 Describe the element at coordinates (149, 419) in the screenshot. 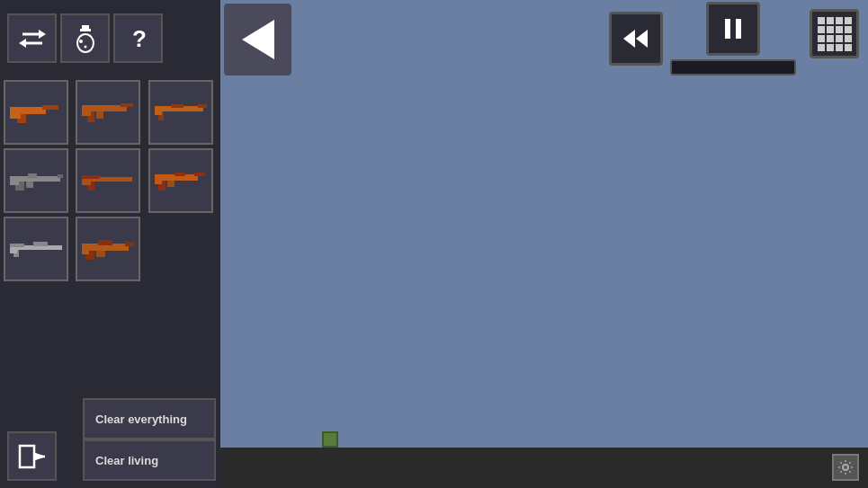

I see `clear-everything-button: Clear everything` at that location.